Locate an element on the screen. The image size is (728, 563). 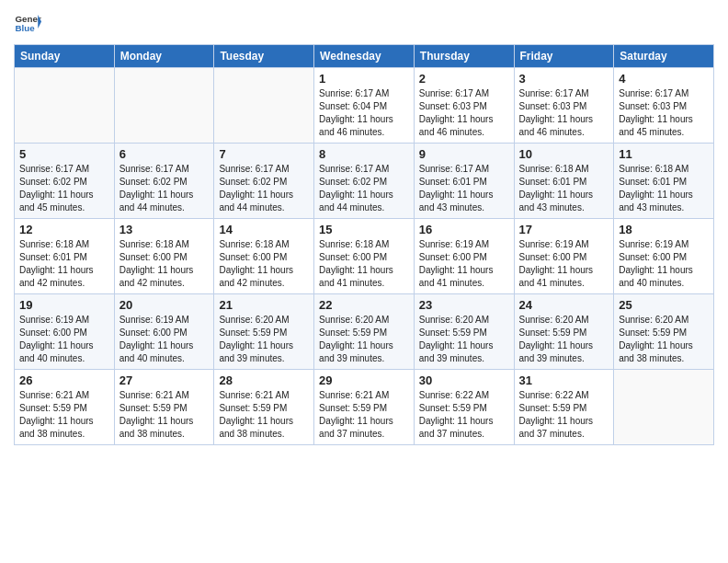
day-number: 17 is located at coordinates (564, 230).